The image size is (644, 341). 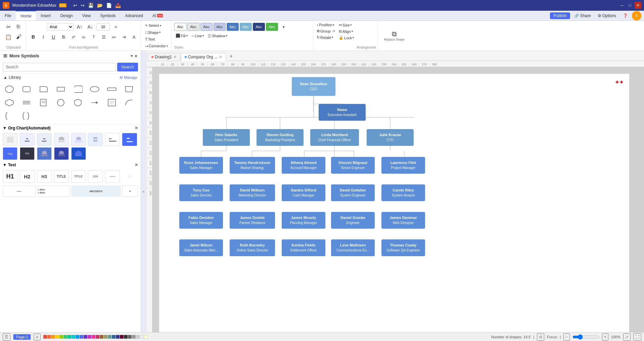 What do you see at coordinates (27, 154) in the screenshot?
I see `org-template-10: ⊟⊟` at bounding box center [27, 154].